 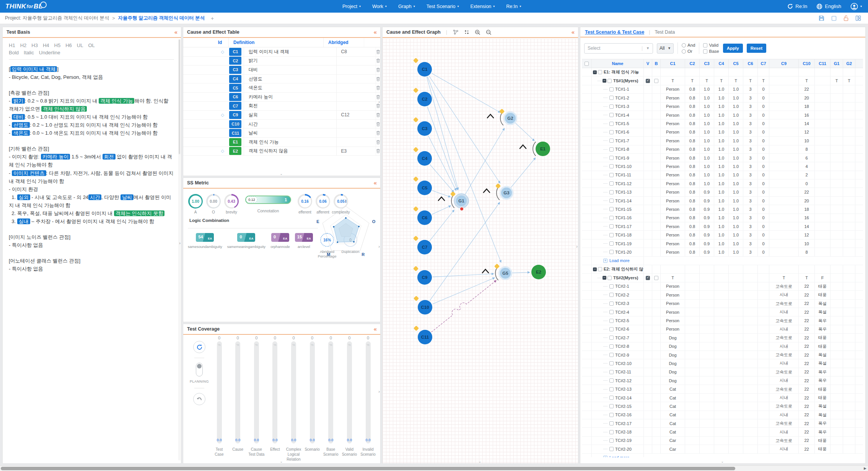 I want to click on tree-item-group: −E1: 객체 인식 가능, so click(x=615, y=72).